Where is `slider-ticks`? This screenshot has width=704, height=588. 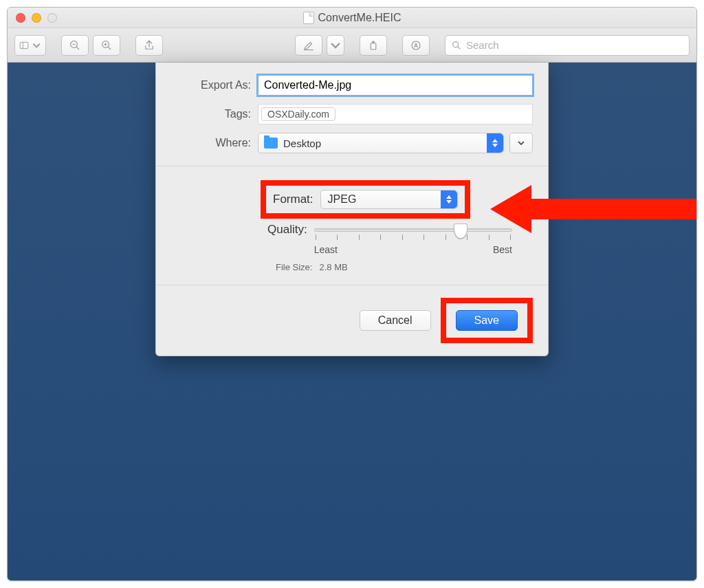
slider-ticks is located at coordinates (413, 237).